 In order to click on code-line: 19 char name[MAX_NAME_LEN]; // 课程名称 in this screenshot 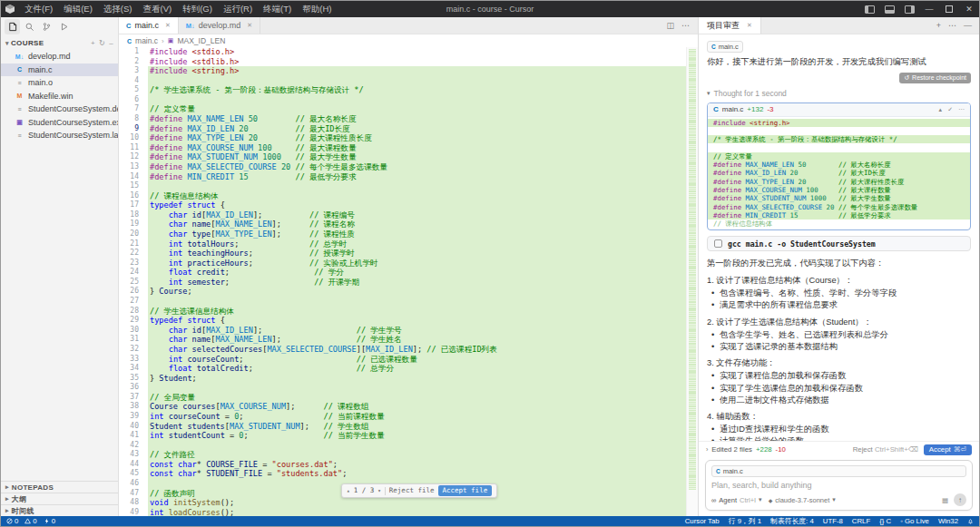, I will do `click(408, 225)`.